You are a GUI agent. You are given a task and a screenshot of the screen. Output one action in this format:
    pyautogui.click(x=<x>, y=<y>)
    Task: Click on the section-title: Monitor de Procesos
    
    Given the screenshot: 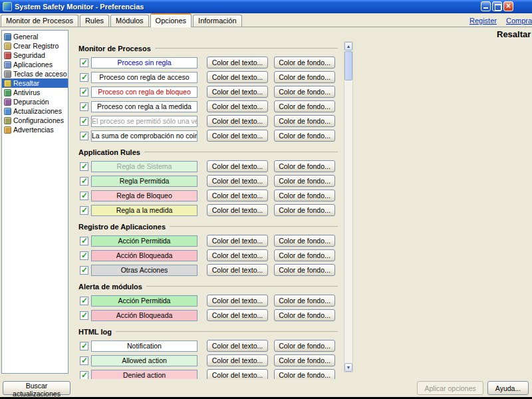 What is the action you would take?
    pyautogui.click(x=114, y=49)
    